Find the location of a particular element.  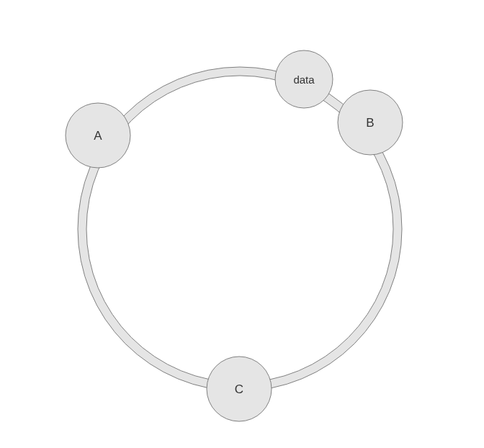

node-b-label: B is located at coordinates (370, 122).